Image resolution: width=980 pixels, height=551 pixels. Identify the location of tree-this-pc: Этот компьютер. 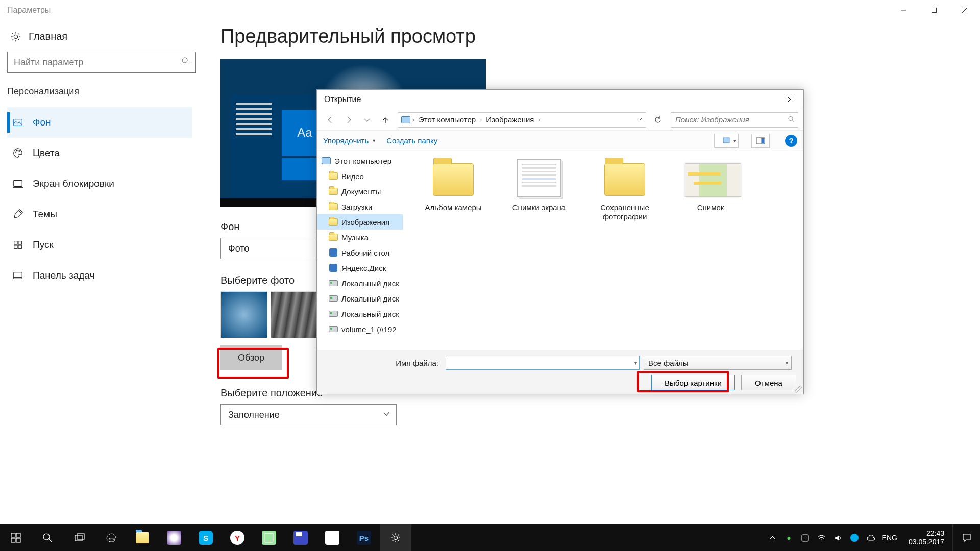
(364, 161).